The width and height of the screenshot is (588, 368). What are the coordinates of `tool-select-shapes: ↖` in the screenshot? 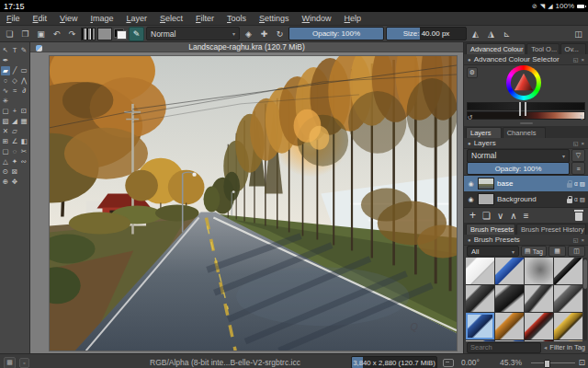 It's located at (6, 51).